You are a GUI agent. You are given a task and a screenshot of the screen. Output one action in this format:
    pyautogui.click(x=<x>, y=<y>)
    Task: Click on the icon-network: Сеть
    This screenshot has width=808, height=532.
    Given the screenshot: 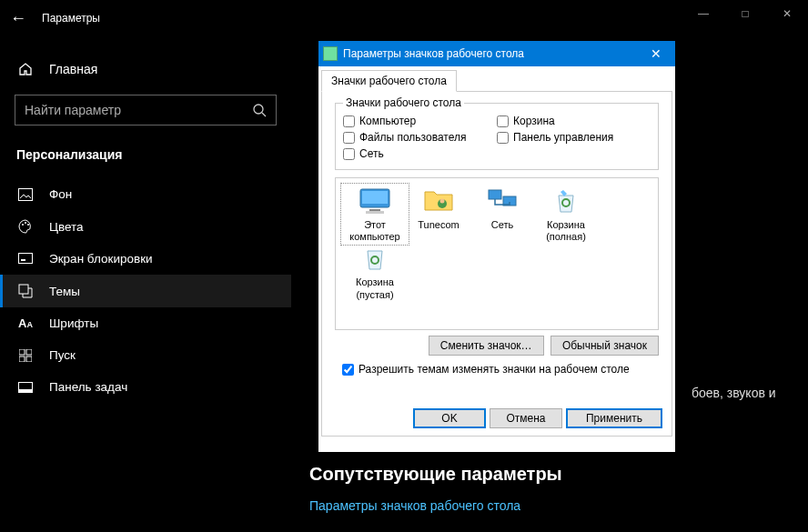 What is the action you would take?
    pyautogui.click(x=502, y=215)
    